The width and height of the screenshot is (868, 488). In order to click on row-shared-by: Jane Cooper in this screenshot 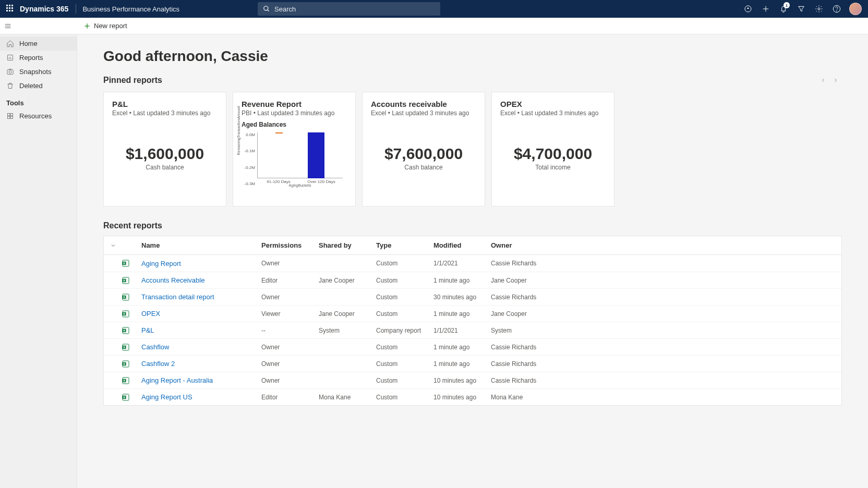, I will do `click(347, 280)`.